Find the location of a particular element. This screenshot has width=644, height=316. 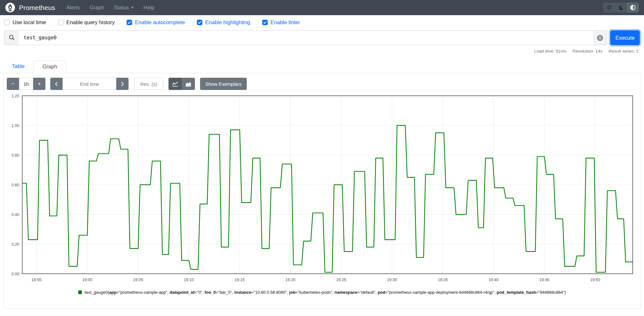

stacked-chart-toggle-button is located at coordinates (188, 84).